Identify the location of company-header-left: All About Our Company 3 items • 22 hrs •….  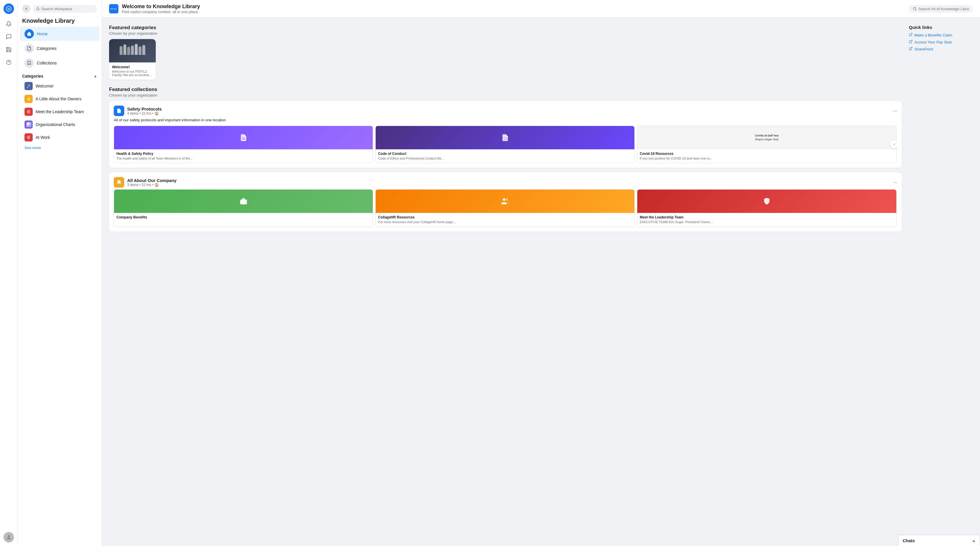
(145, 182).